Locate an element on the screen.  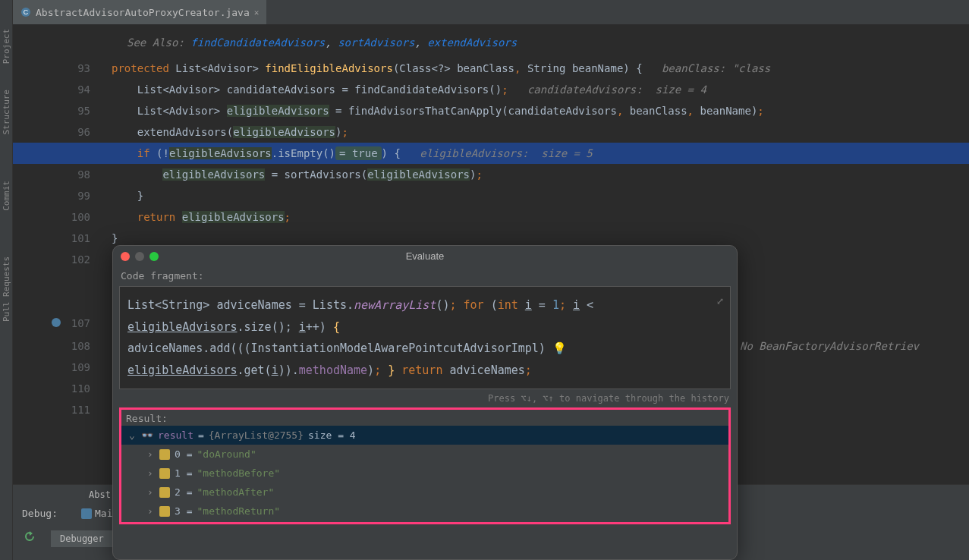
rerun-icon is located at coordinates (30, 536).